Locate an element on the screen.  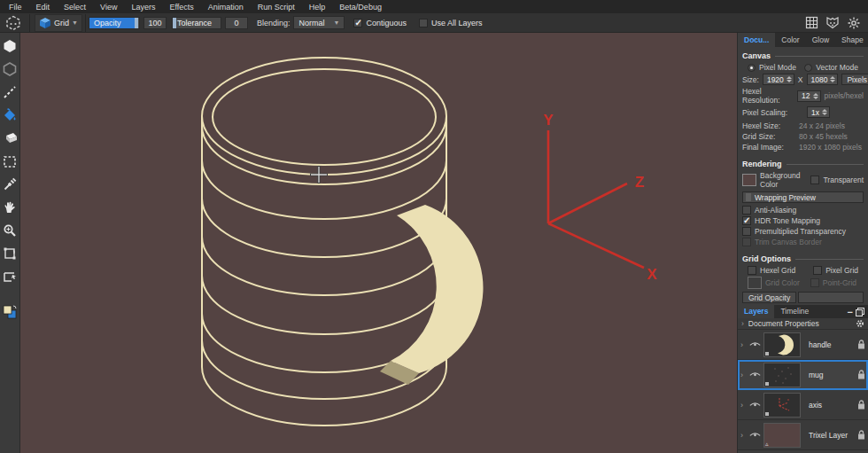
menu-view: View is located at coordinates (108, 7).